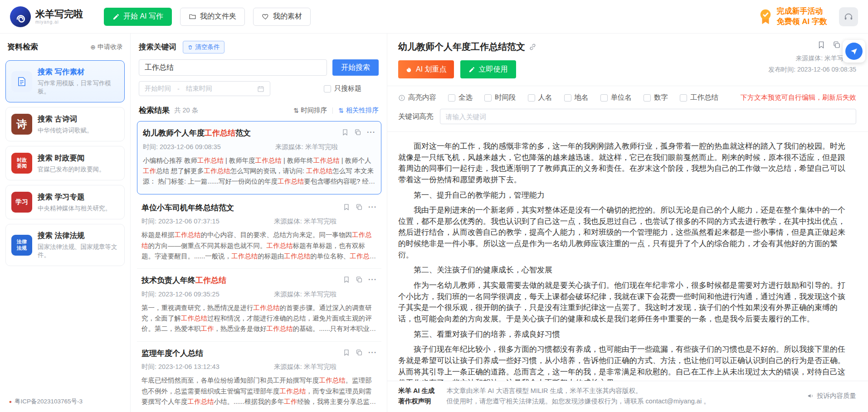 This screenshot has width=868, height=412. Describe the element at coordinates (793, 17) in the screenshot. I see `newbie-promo: 完成新手活动 免费领 AI 字数` at that location.